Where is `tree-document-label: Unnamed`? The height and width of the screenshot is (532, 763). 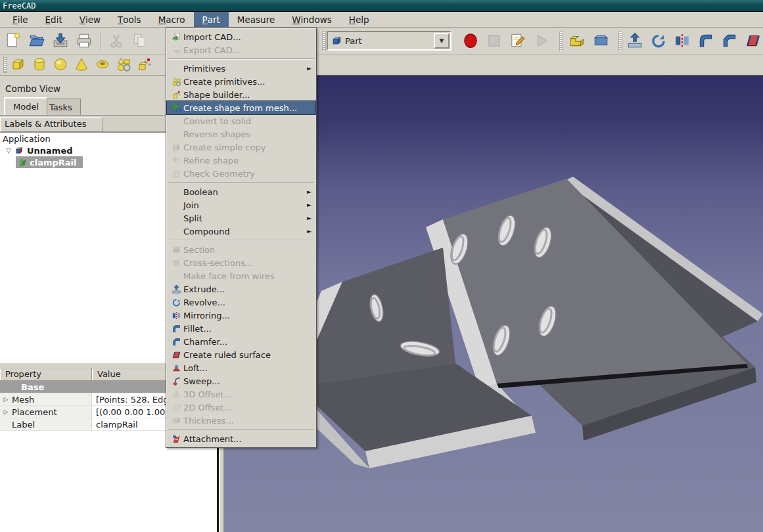
tree-document-label: Unnamed is located at coordinates (50, 151).